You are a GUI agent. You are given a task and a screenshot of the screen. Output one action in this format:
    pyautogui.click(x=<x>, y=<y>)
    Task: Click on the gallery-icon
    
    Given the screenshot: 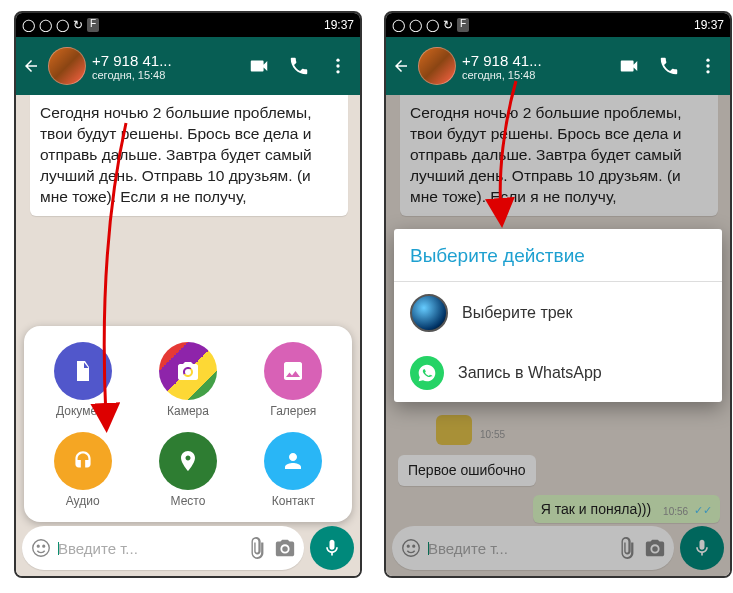 What is the action you would take?
    pyautogui.click(x=293, y=371)
    